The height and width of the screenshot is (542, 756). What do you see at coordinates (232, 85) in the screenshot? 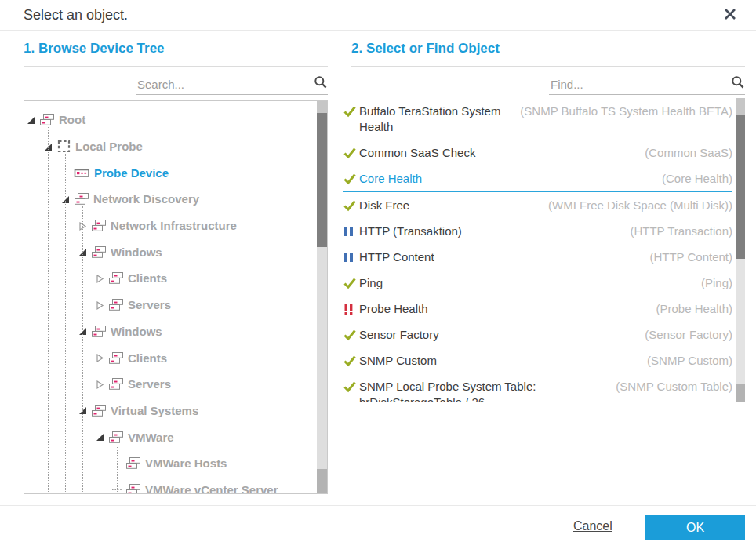
I see `search-field` at bounding box center [232, 85].